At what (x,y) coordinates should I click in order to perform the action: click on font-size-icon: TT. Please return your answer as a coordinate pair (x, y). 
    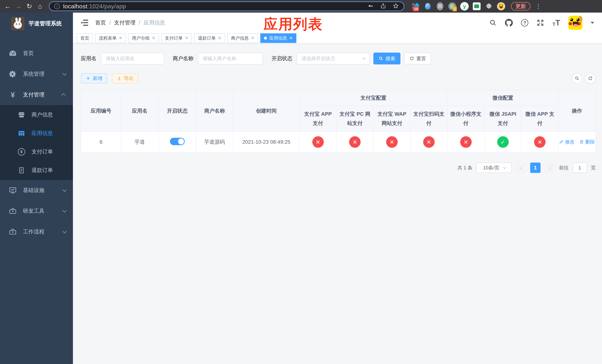
    Looking at the image, I should click on (556, 23).